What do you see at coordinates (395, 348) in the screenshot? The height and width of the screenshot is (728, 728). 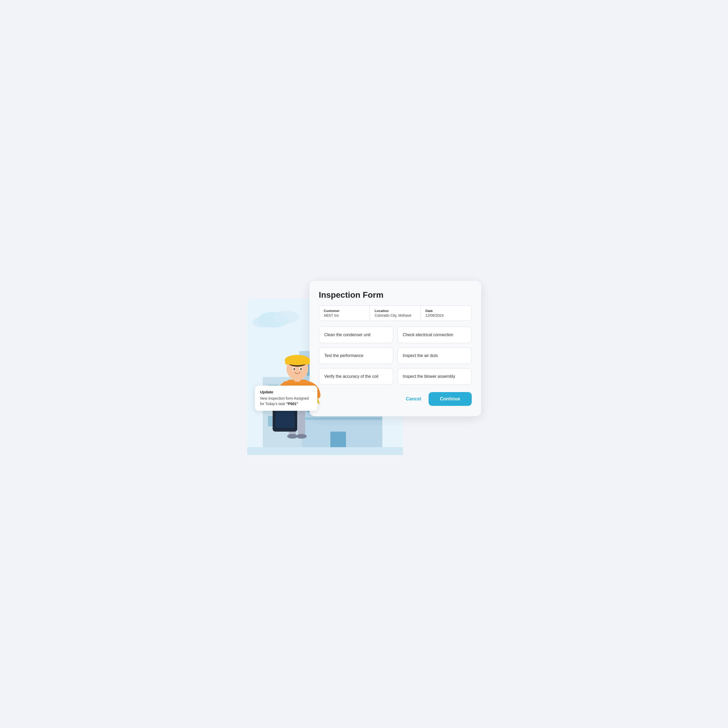 I see `inspection-form-card: Inspection Form Customer ABST Inc Locati…` at bounding box center [395, 348].